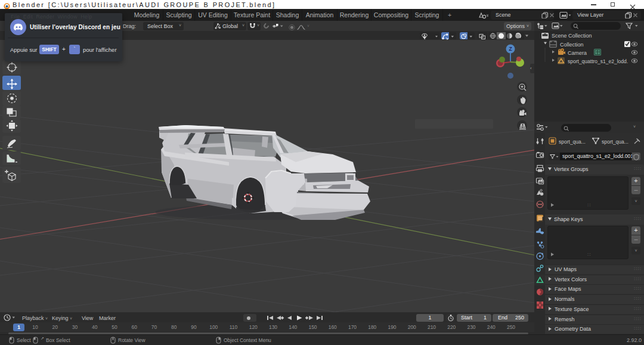  Describe the element at coordinates (577, 53) in the screenshot. I see `svg-text: Camera` at that location.